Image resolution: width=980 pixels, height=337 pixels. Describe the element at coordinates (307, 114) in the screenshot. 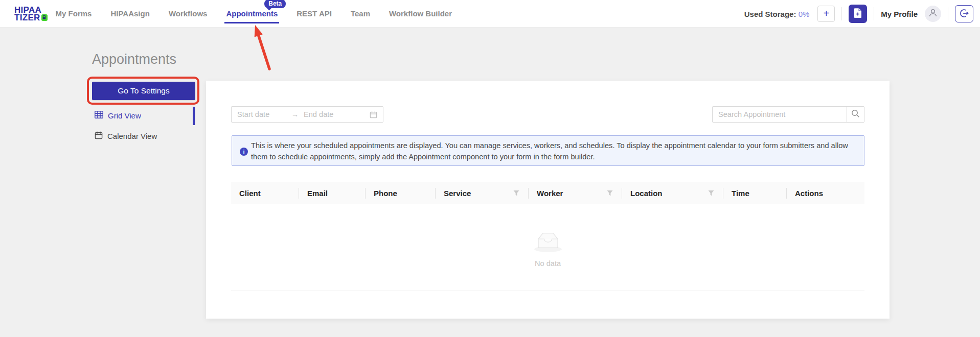

I see `date-range-picker: →` at that location.